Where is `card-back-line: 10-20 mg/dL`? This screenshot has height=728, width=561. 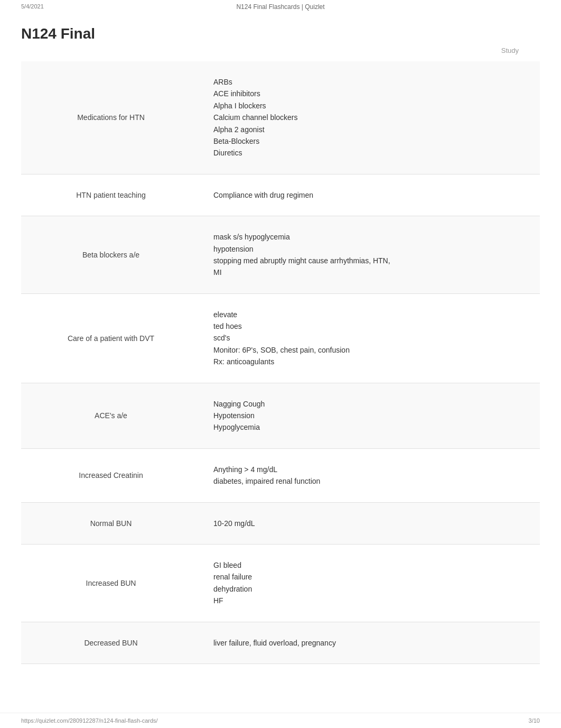
card-back-line: 10-20 mg/dL is located at coordinates (370, 523).